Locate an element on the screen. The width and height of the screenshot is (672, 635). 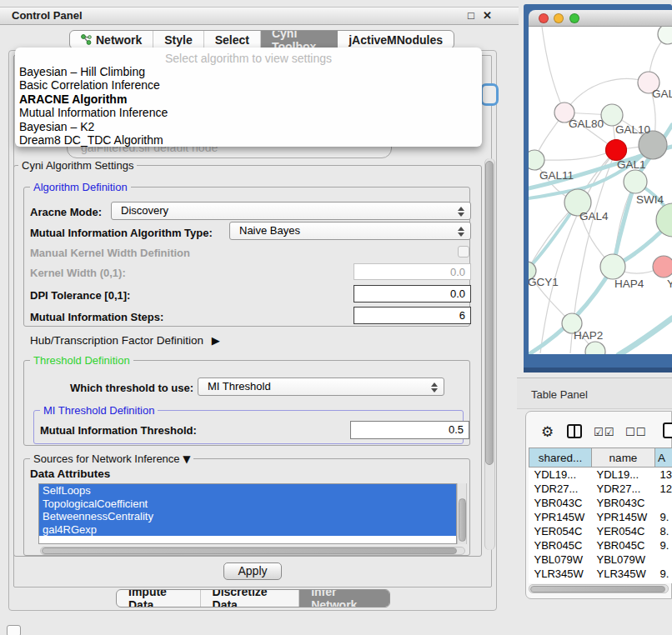
network-node-label: SWI4 is located at coordinates (650, 200).